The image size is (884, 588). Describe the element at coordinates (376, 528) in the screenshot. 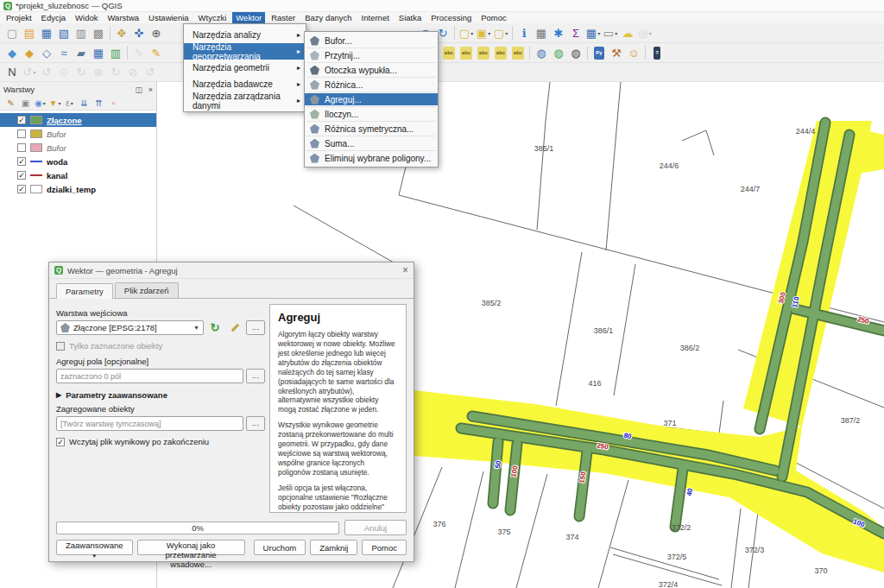

I see `cancel-button: Anuluj` at that location.